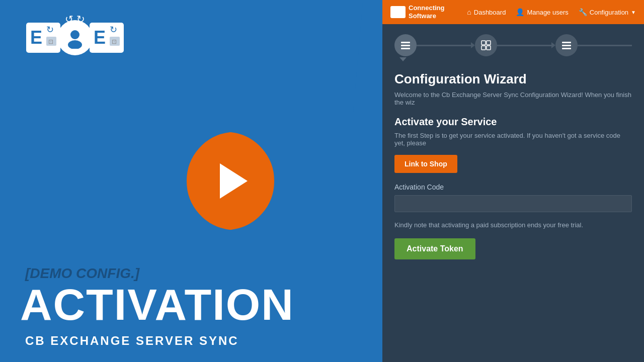 The width and height of the screenshot is (644, 362). What do you see at coordinates (513, 187) in the screenshot?
I see `activation-code-label: Activation Code` at bounding box center [513, 187].